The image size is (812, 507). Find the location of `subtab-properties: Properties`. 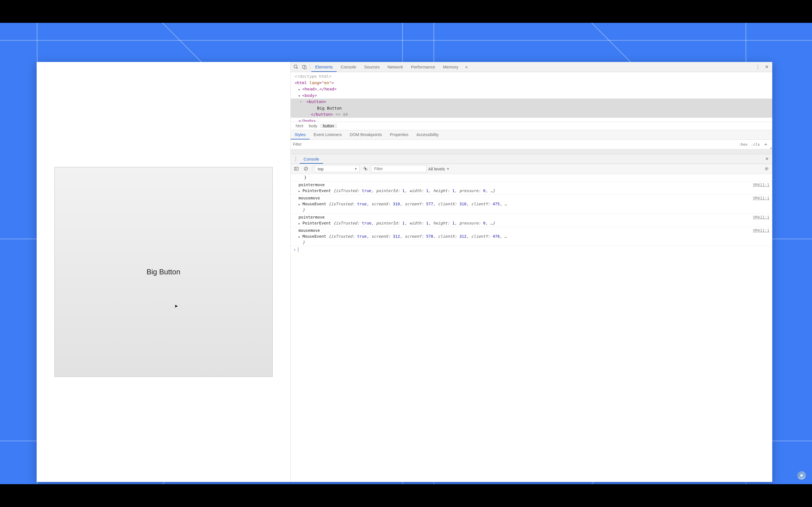

subtab-properties: Properties is located at coordinates (399, 135).